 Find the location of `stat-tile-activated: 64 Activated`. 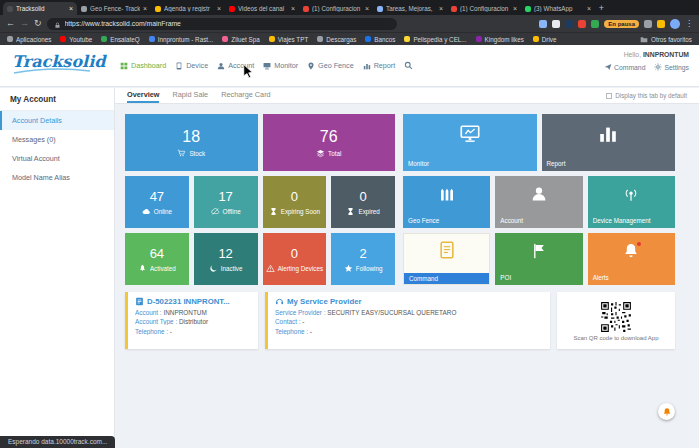

stat-tile-activated: 64 Activated is located at coordinates (157, 259).